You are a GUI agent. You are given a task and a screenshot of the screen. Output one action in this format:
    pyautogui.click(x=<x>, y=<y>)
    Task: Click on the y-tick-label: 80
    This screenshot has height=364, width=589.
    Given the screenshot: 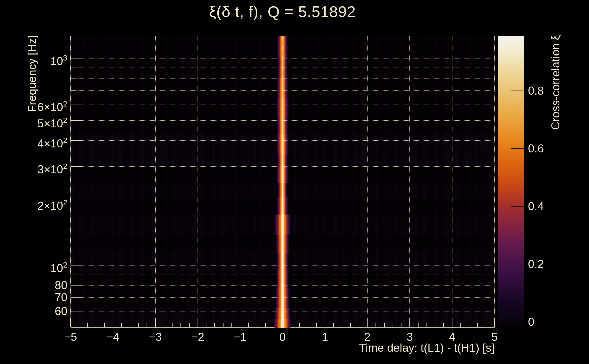 What is the action you would take?
    pyautogui.click(x=38, y=285)
    